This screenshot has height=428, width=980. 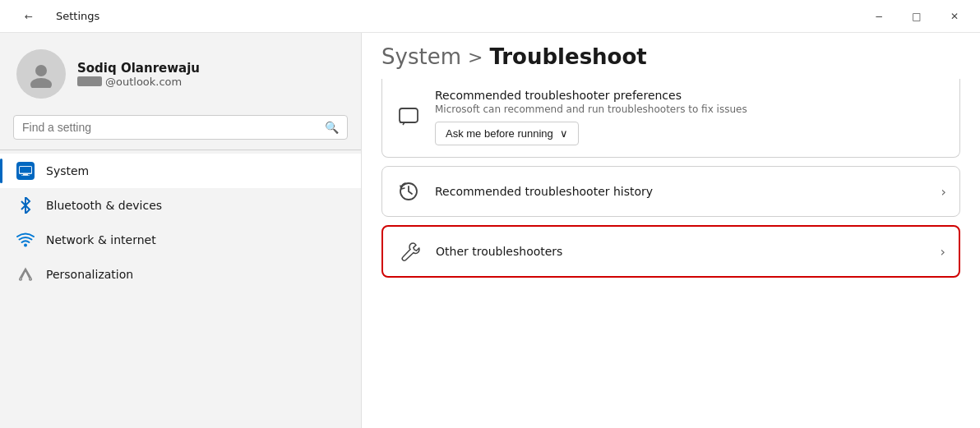 I want to click on history-chevron-icon: ›, so click(x=944, y=192).